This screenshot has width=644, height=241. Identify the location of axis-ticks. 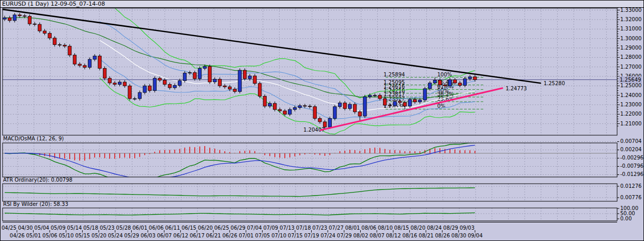
(618, 114).